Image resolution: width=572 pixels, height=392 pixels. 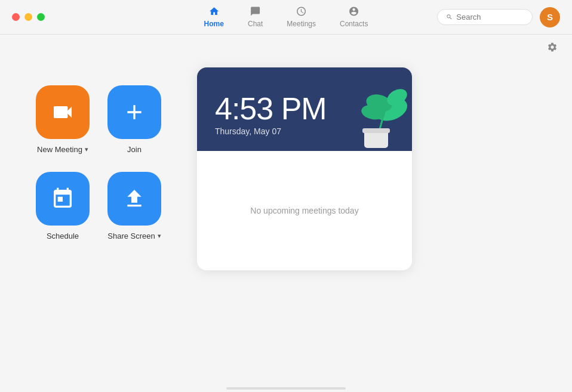 What do you see at coordinates (63, 236) in the screenshot?
I see `schedule-label: Schedule` at bounding box center [63, 236].